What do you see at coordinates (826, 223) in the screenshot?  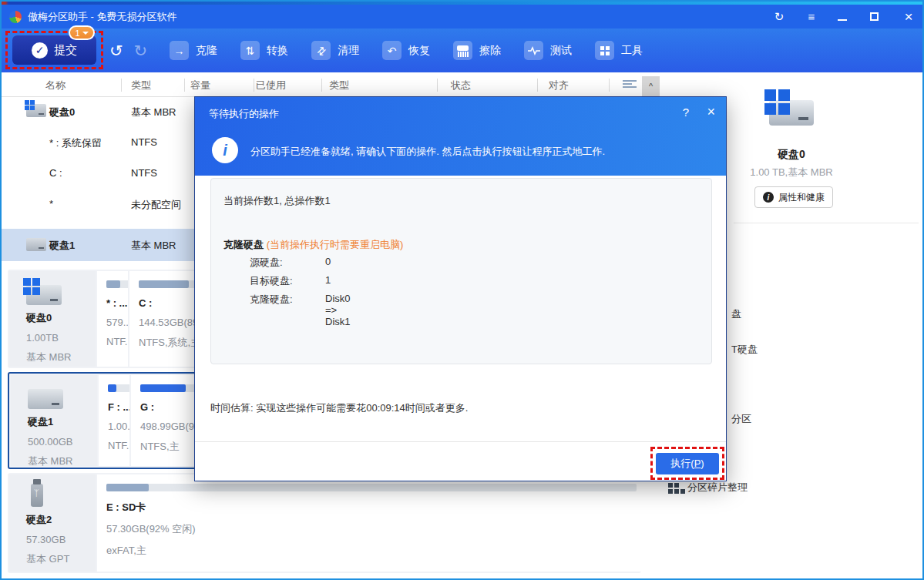 I see `right-panel-divider` at bounding box center [826, 223].